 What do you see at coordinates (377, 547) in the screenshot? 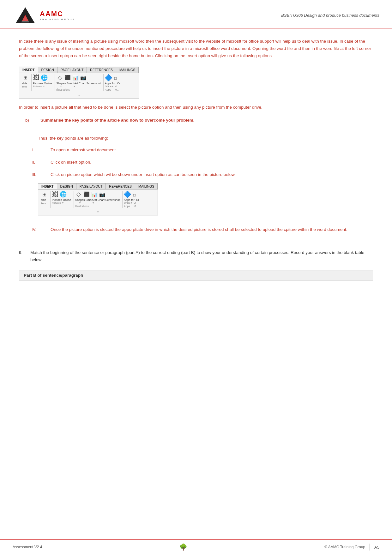
I see `footer-page: A5` at bounding box center [377, 547].